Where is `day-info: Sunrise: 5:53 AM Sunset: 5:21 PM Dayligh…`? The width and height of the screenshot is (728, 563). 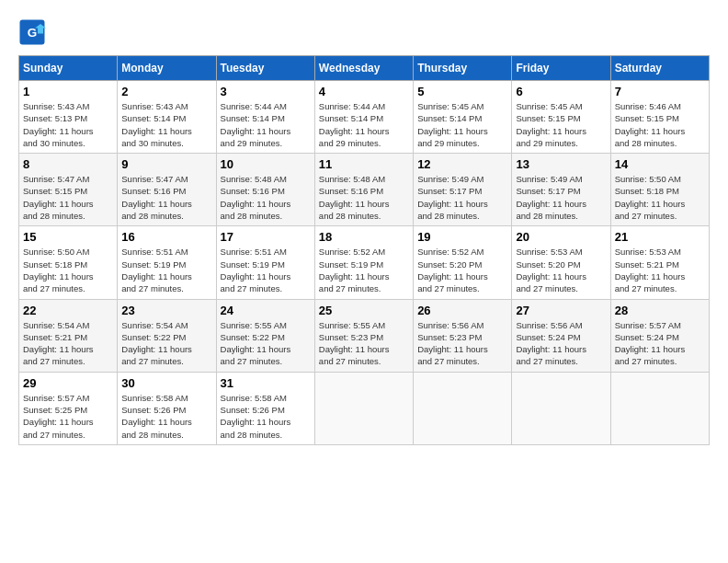
day-info: Sunrise: 5:53 AM Sunset: 5:21 PM Dayligh… is located at coordinates (660, 270).